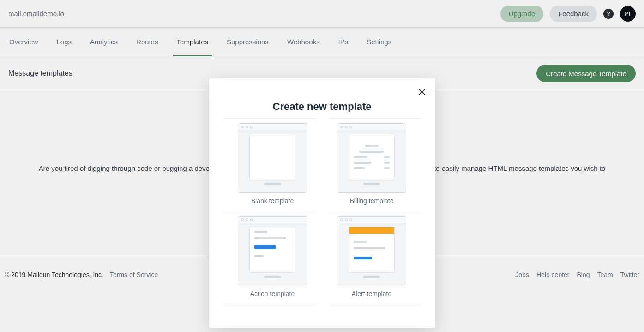 The width and height of the screenshot is (644, 332). Describe the element at coordinates (584, 275) in the screenshot. I see `footer-link-blog: Blog` at that location.